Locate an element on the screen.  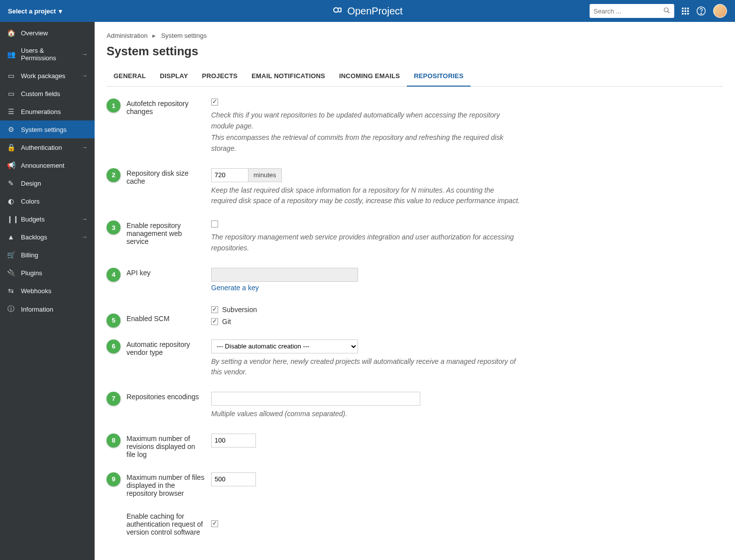
sidebar-item-design: ✎Design is located at coordinates (47, 183).